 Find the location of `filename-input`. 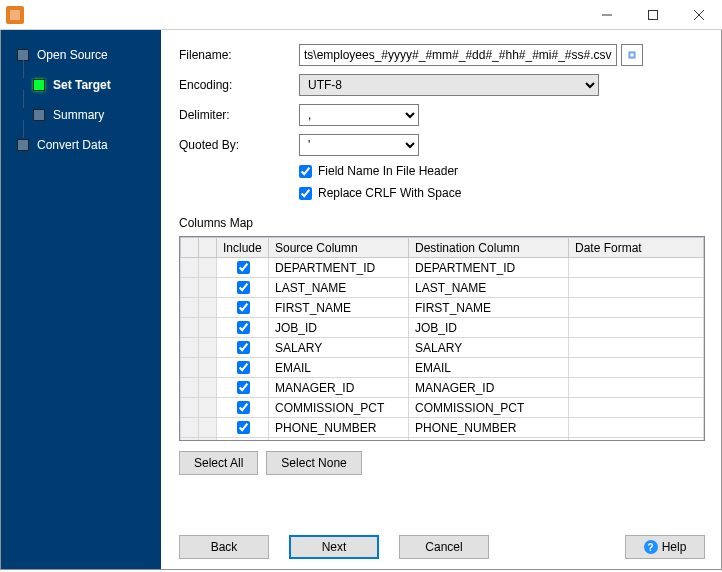

filename-input is located at coordinates (458, 55).